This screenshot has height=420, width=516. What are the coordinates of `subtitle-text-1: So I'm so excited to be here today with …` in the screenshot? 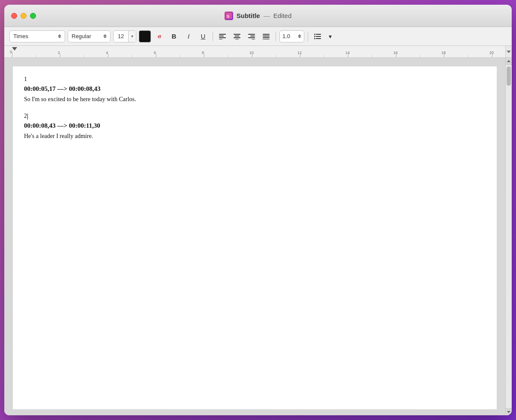 It's located at (255, 99).